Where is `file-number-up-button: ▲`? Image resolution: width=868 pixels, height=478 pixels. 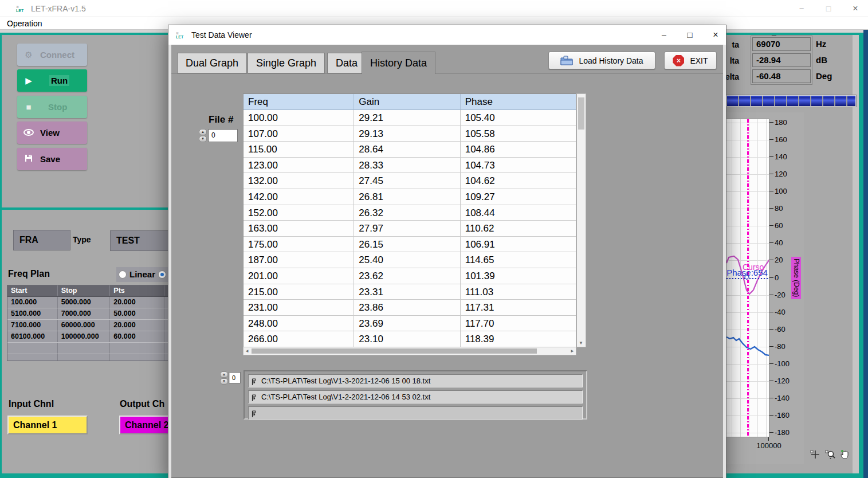 file-number-up-button: ▲ is located at coordinates (203, 132).